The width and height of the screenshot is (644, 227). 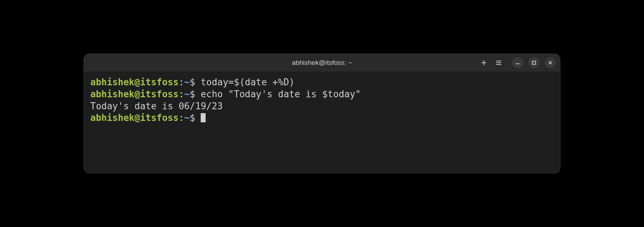 I want to click on menu-button, so click(x=499, y=63).